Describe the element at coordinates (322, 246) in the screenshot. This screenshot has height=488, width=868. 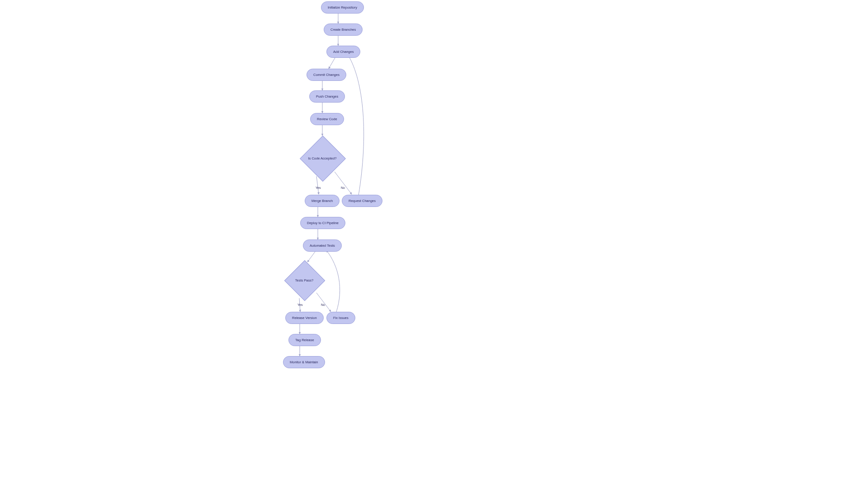
I see `node-automated-tests: Automated Tests` at that location.